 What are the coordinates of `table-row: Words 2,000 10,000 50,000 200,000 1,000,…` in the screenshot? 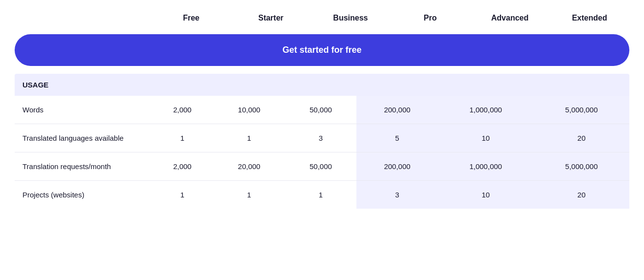 It's located at (322, 110).